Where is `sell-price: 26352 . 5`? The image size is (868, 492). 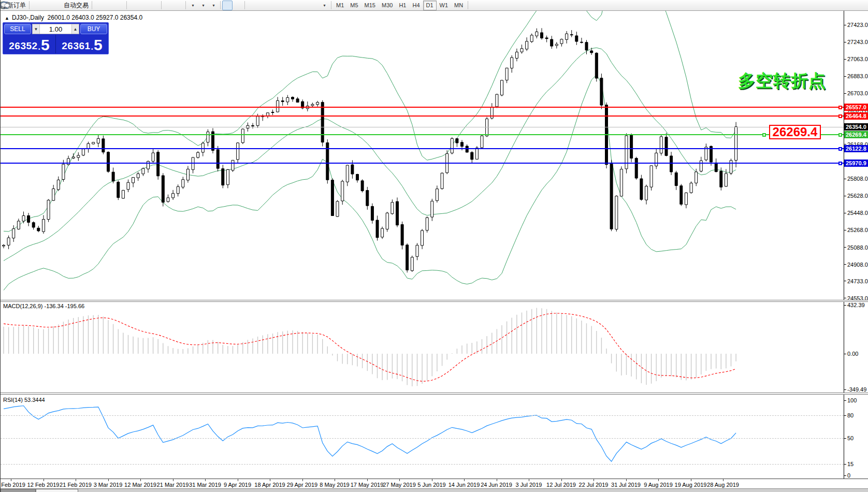
sell-price: 26352 . 5 is located at coordinates (30, 44).